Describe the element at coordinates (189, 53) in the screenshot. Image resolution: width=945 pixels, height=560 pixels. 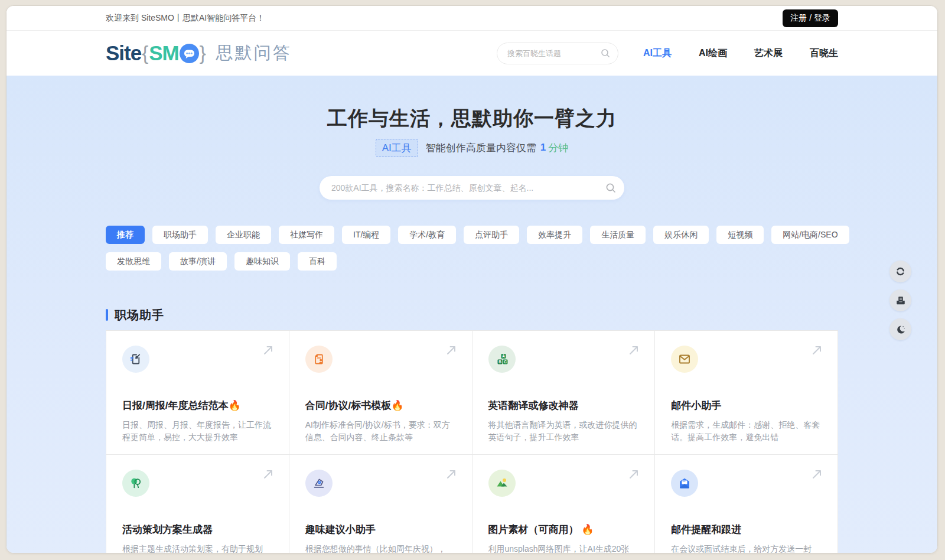
I see `chat-bubble-logo-icon` at that location.